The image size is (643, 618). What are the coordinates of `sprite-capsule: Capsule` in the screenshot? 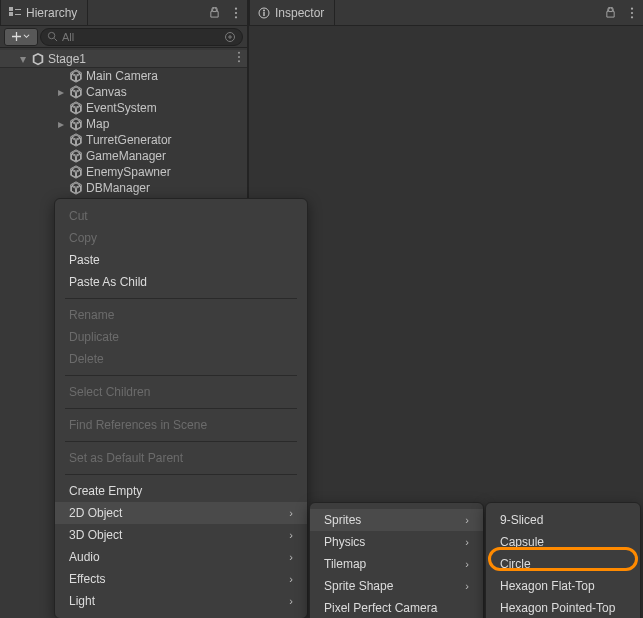 It's located at (563, 542).